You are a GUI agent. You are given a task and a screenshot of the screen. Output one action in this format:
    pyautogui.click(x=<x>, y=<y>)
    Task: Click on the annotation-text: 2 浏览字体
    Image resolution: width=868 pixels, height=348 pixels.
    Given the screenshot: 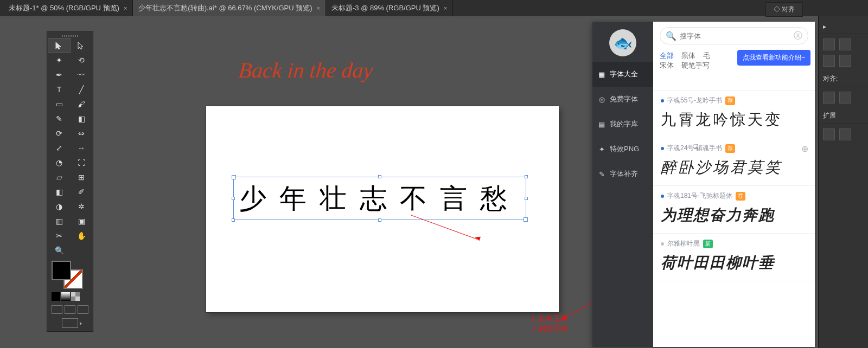 What is the action you would take?
    pyautogui.click(x=550, y=329)
    